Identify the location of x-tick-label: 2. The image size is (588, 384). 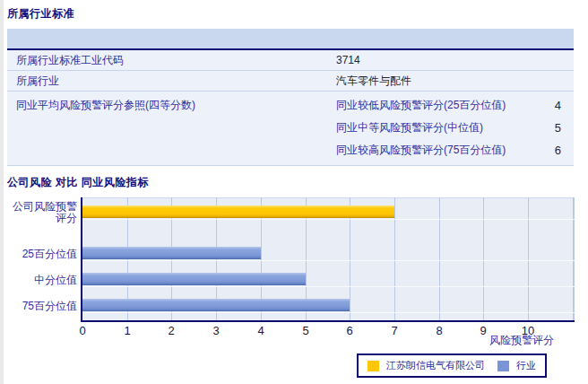
(171, 330).